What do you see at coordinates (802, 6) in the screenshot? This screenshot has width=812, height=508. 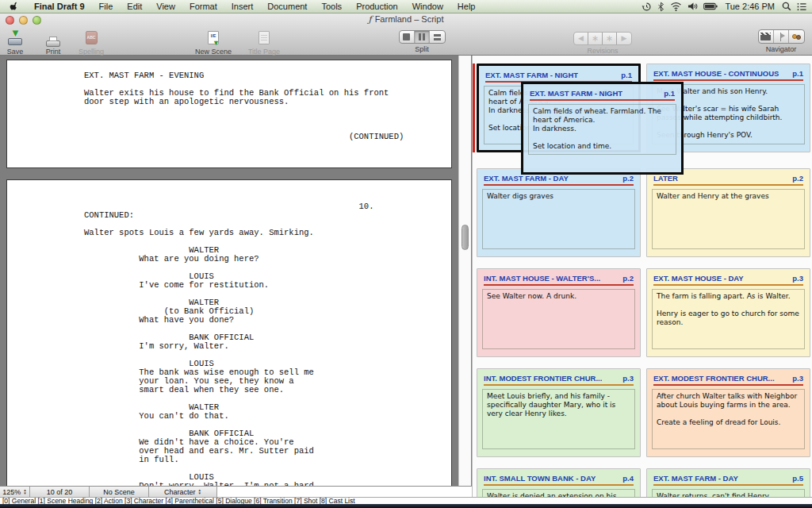 I see `notification-center-icon` at bounding box center [802, 6].